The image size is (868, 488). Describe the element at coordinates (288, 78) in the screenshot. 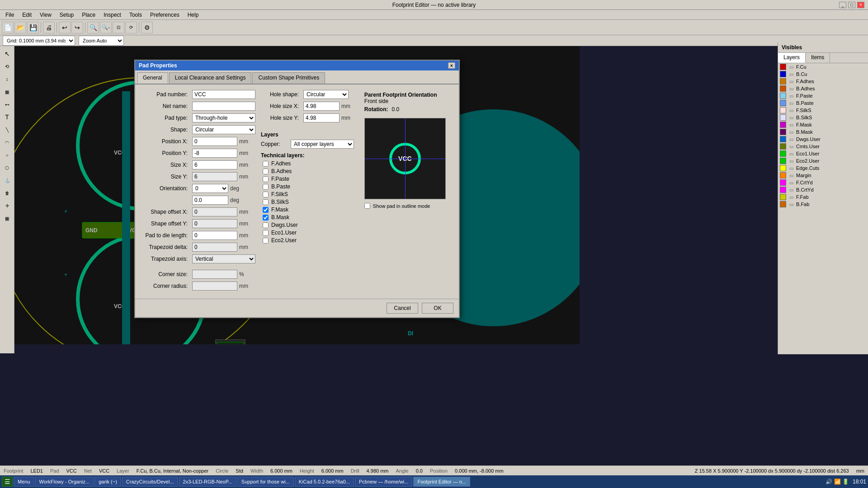

I see `tab-custom-shape: Custom Shape Primitives` at that location.